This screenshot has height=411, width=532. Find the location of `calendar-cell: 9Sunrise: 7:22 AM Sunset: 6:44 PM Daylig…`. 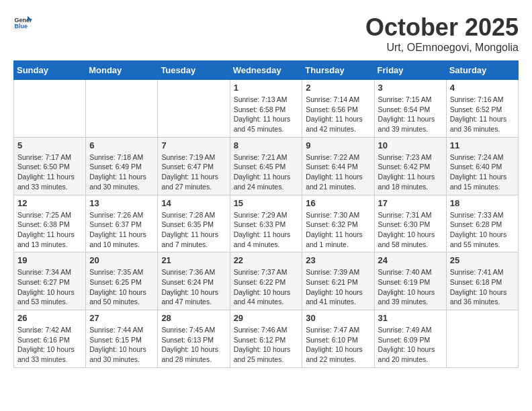

calendar-cell: 9Sunrise: 7:22 AM Sunset: 6:44 PM Daylig… is located at coordinates (339, 166).